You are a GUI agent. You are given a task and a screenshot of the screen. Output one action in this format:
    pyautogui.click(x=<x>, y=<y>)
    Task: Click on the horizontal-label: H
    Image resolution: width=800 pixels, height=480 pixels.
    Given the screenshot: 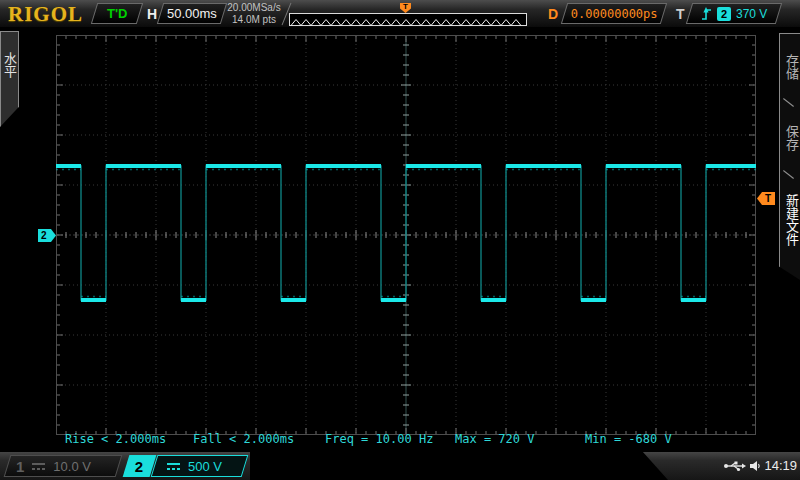 What is the action you would take?
    pyautogui.click(x=152, y=14)
    